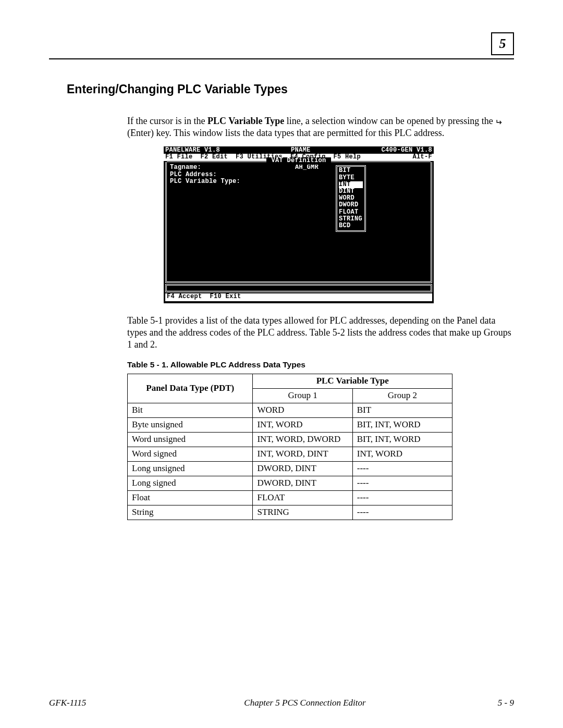  What do you see at coordinates (190, 483) in the screenshot?
I see `cell-pdt: Long signed` at bounding box center [190, 483].